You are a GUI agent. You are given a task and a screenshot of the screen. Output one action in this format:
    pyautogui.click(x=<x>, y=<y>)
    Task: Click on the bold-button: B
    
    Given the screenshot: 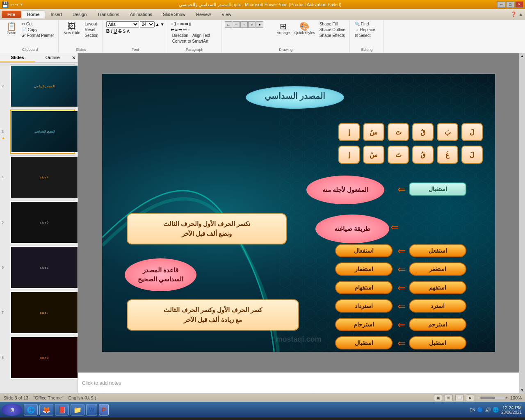 What is the action you would take?
    pyautogui.click(x=108, y=31)
    